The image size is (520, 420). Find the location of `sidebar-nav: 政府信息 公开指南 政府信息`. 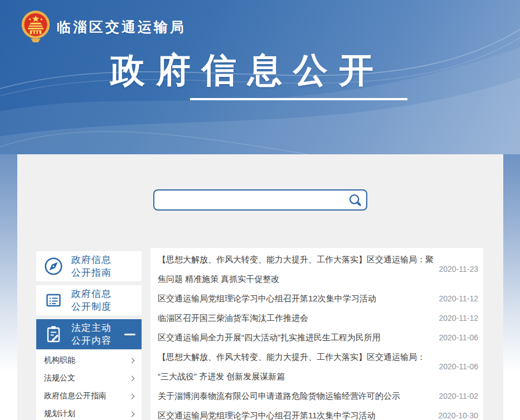

sidebar-nav: 政府信息 公开指南 政府信息 is located at coordinates (89, 335).